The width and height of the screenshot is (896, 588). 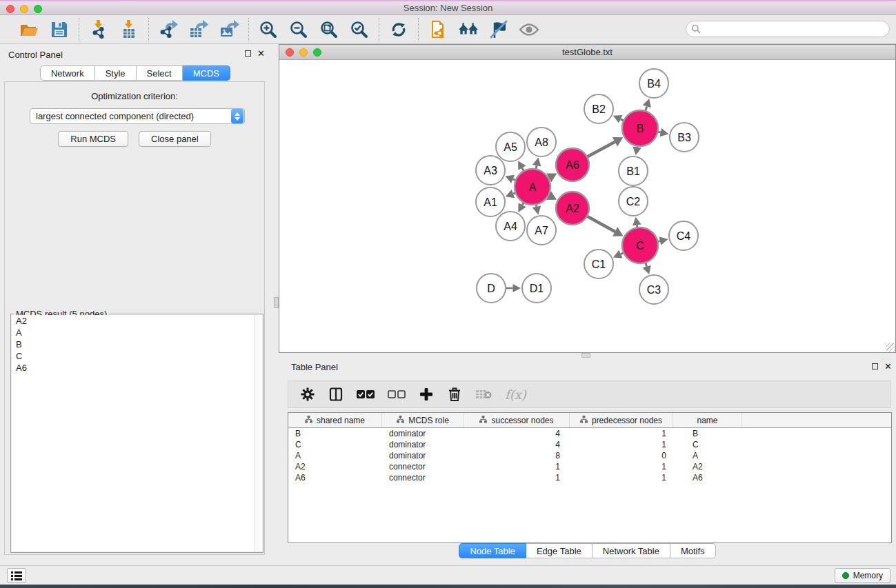 I want to click on graph-node-C2: C2, so click(x=633, y=201).